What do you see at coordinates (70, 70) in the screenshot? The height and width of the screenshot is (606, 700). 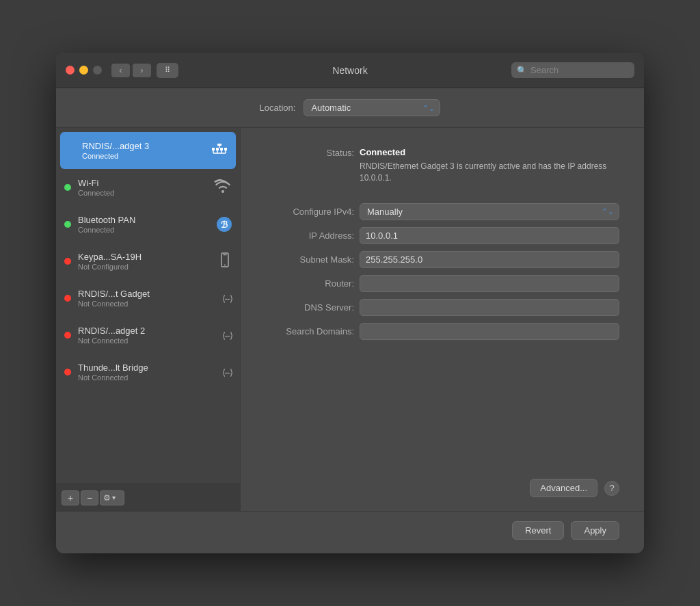 I see `close-button` at bounding box center [70, 70].